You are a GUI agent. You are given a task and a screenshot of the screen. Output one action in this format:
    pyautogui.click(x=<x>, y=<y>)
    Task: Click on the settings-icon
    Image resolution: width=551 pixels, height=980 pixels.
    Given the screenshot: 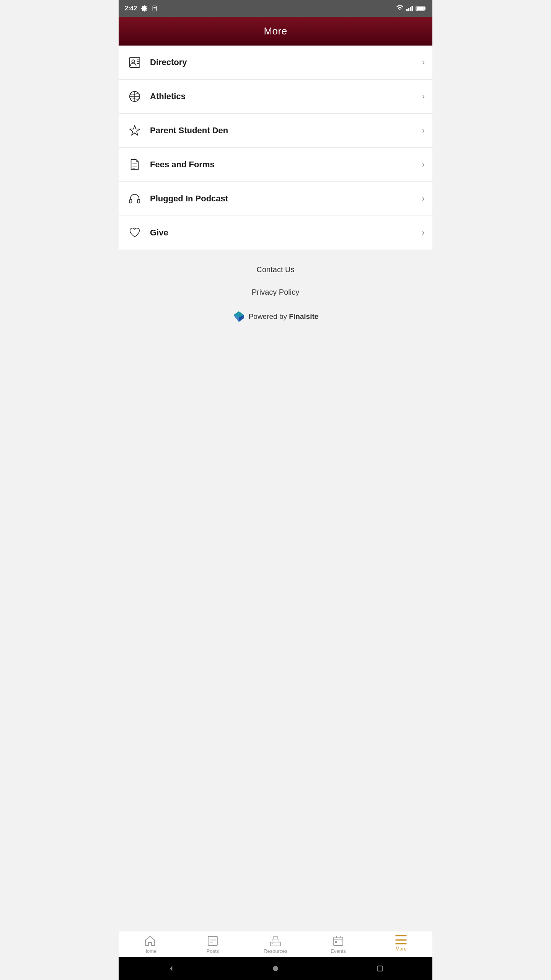 What is the action you would take?
    pyautogui.click(x=144, y=8)
    